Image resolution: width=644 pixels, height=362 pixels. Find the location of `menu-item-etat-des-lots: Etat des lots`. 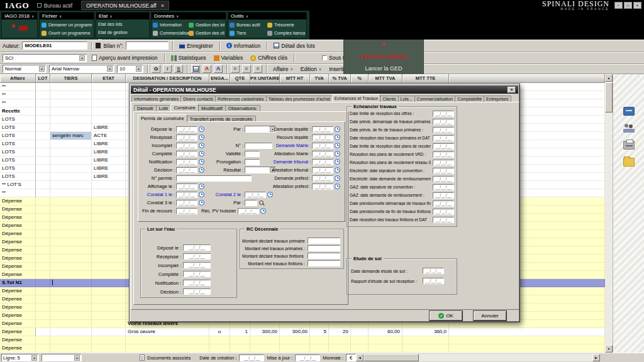

menu-item-etat-des-lots: Etat des lots is located at coordinates (123, 24).